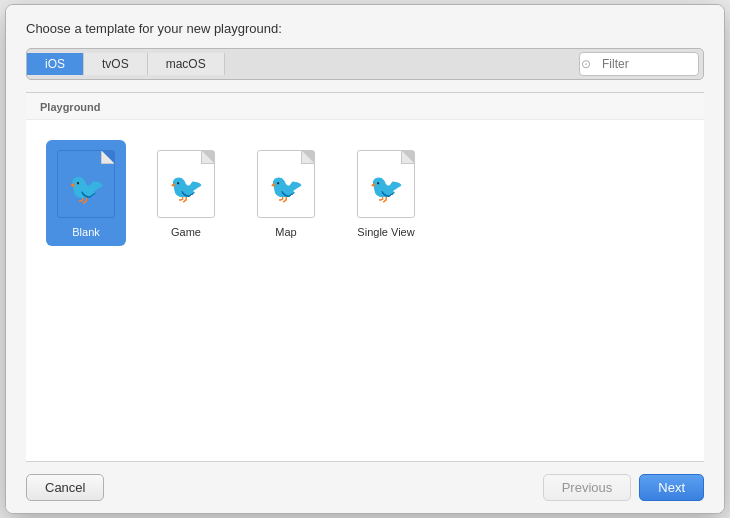  What do you see at coordinates (86, 184) in the screenshot?
I see `template-blank-icon: 🐦` at bounding box center [86, 184].